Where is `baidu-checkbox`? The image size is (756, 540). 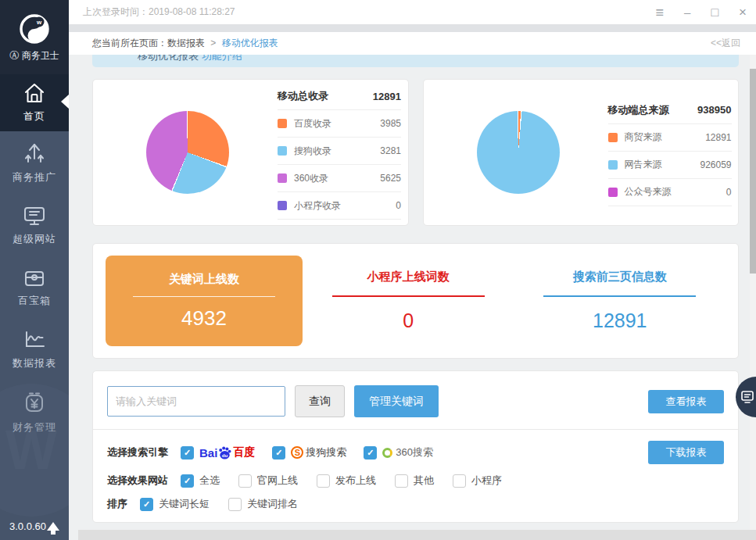 baidu-checkbox is located at coordinates (188, 453).